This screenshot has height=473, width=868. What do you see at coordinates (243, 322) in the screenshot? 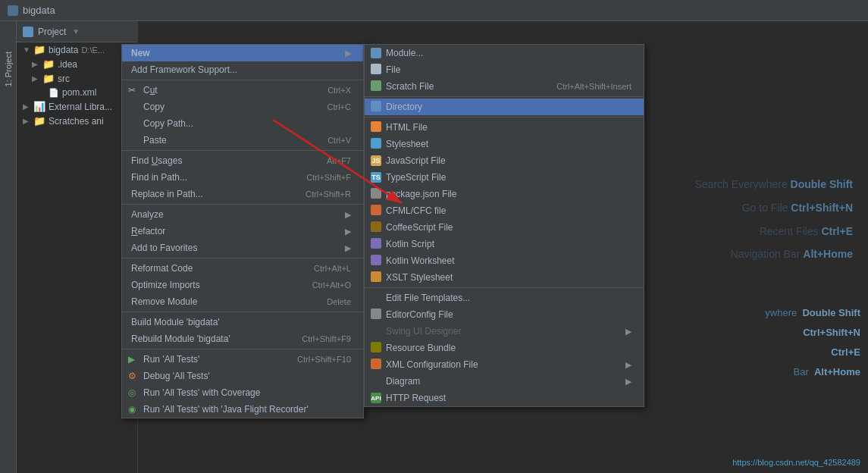
I see `menu-item-build: Build Module 'bigdata'` at bounding box center [243, 322].